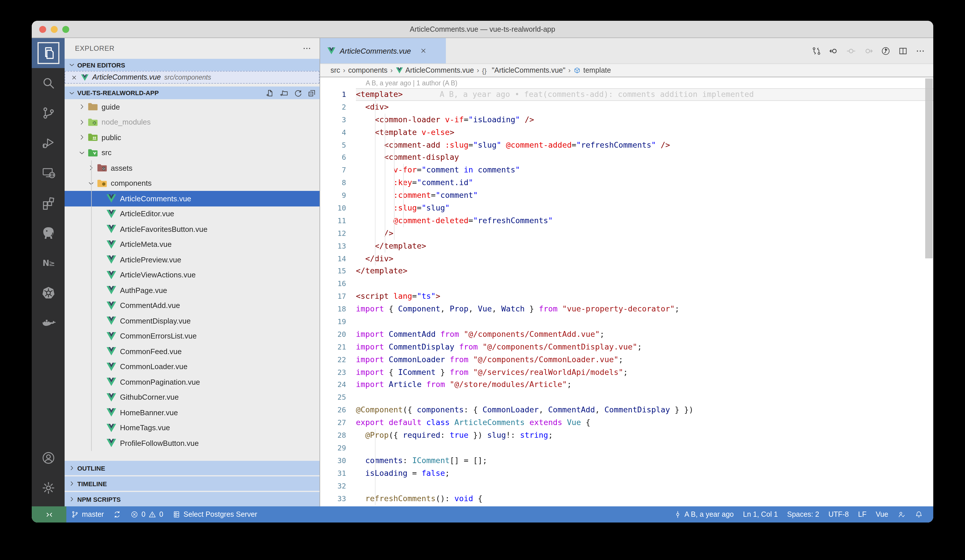 This screenshot has height=560, width=965. I want to click on line-number: 9, so click(338, 195).